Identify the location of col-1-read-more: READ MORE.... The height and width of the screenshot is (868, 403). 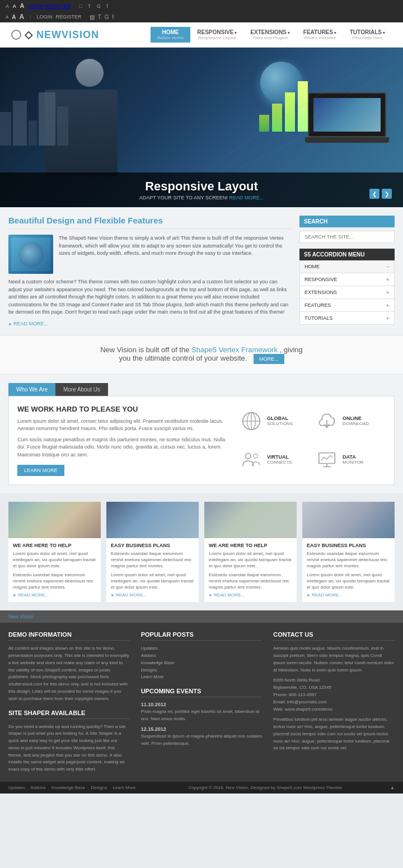
(55, 595).